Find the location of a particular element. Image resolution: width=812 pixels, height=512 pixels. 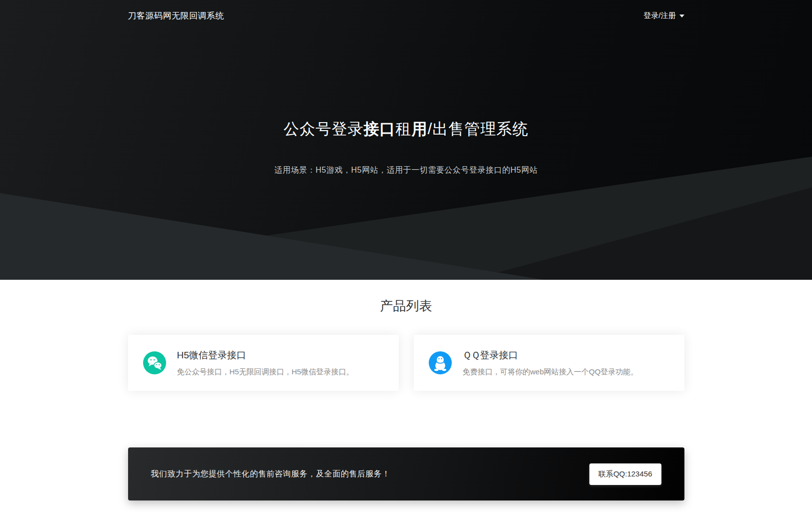

product-description: 免费接口，可将你的web网站接入一个QQ登录功能。 is located at coordinates (550, 372).